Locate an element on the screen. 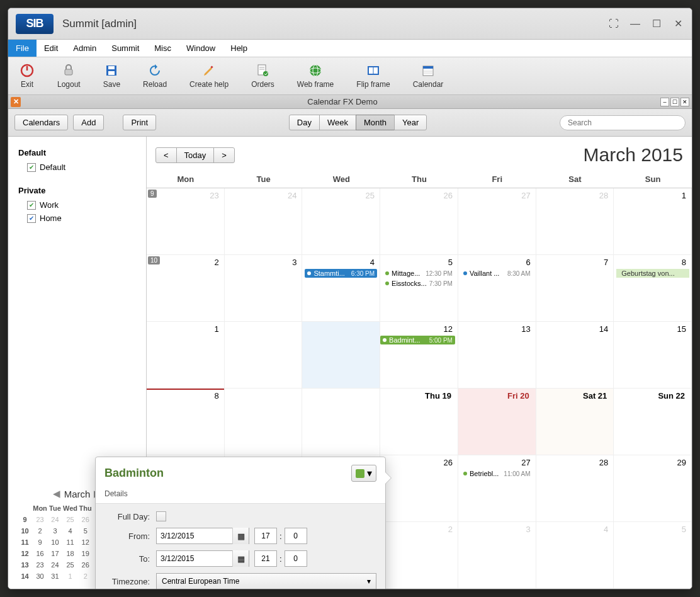 The image size is (700, 597). view-day: Day is located at coordinates (305, 122).